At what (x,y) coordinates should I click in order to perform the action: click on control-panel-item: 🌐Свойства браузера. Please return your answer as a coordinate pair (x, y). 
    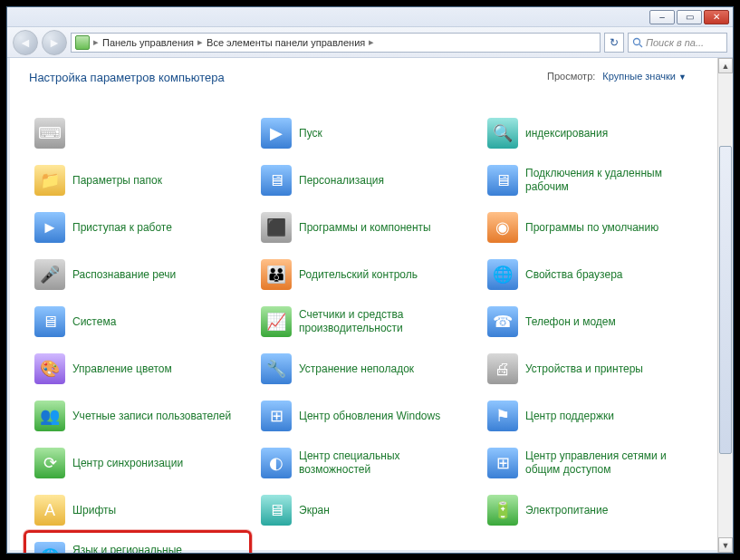
    Looking at the image, I should click on (595, 275).